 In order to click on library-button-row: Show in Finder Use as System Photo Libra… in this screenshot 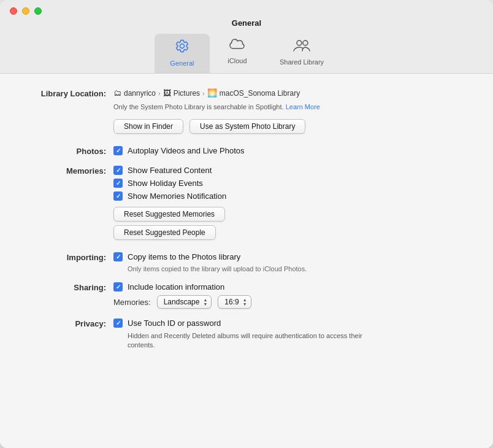, I will do `click(291, 126)`.